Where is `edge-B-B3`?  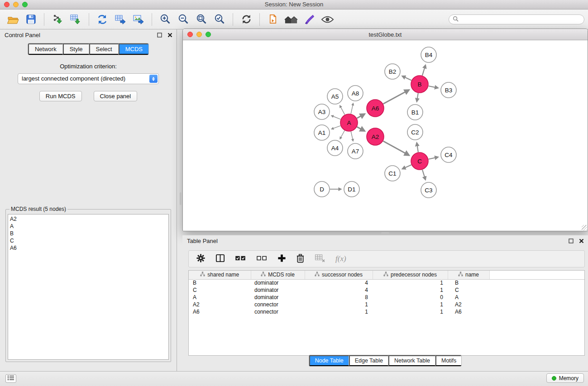 edge-B-B3 is located at coordinates (434, 87).